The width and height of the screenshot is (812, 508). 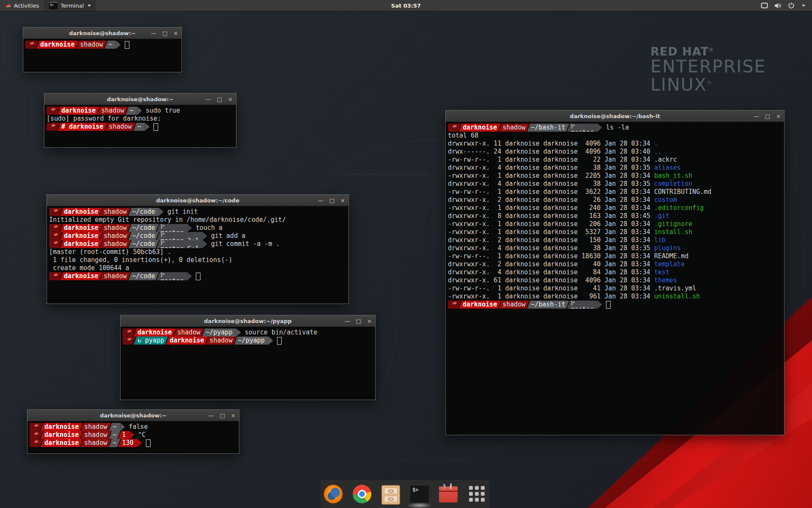 What do you see at coordinates (140, 120) in the screenshot?
I see `terminal-window-2: darknoise@shadow:~—□×darknoiseshadow~sud…` at bounding box center [140, 120].